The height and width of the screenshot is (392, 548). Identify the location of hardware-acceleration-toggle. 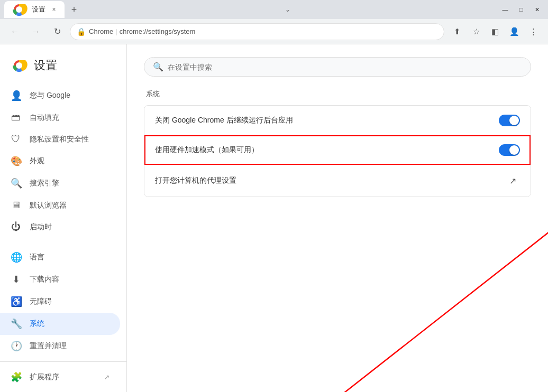
(509, 150).